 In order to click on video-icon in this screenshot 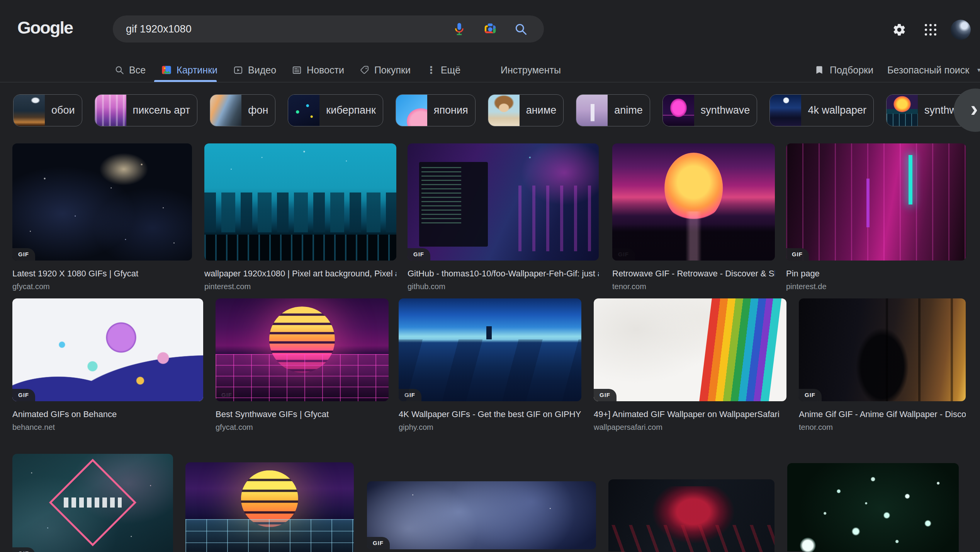, I will do `click(238, 70)`.